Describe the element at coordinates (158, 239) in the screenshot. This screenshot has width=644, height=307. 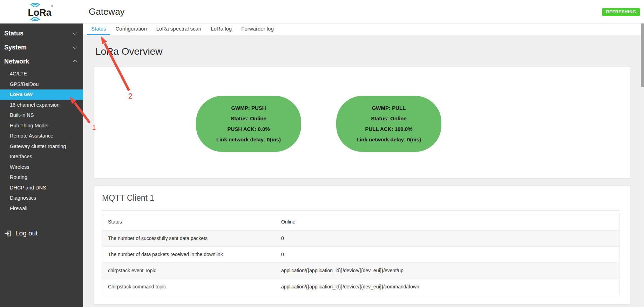
I see `row-label: The number of successfully sent data pac…` at that location.